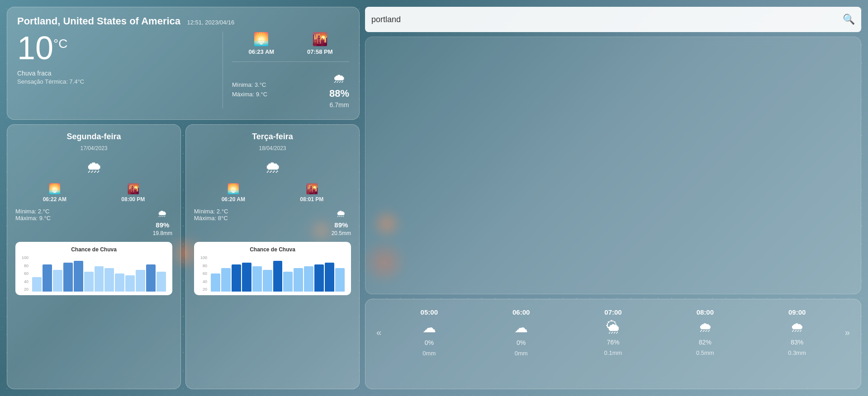  Describe the element at coordinates (613, 312) in the screenshot. I see `hour-0700-time: 07:00` at that location.